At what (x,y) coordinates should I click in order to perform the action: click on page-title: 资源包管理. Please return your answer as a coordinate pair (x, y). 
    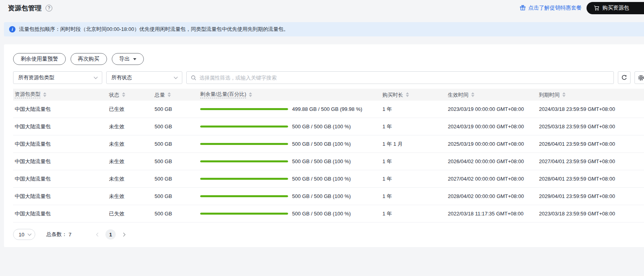
    Looking at the image, I should click on (25, 8).